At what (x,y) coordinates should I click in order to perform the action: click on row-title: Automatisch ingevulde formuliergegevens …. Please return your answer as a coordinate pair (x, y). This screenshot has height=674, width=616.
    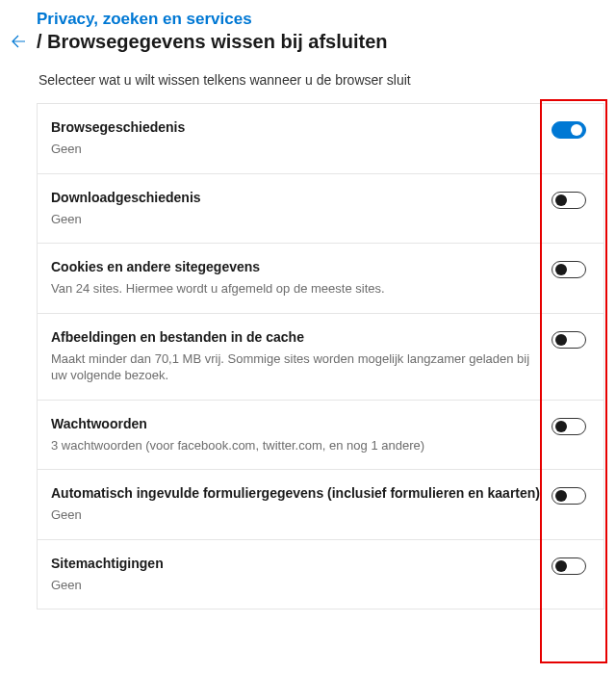
    Looking at the image, I should click on (297, 493).